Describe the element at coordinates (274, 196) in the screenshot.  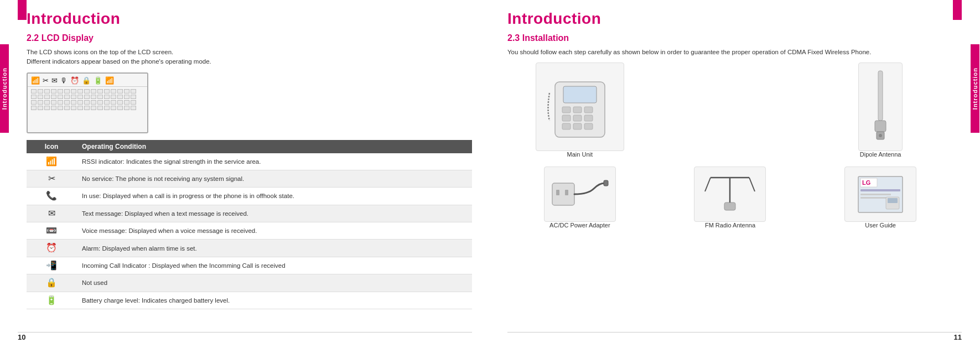
I see `condition-cell: In use: Displayed when a call is in prog…` at that location.